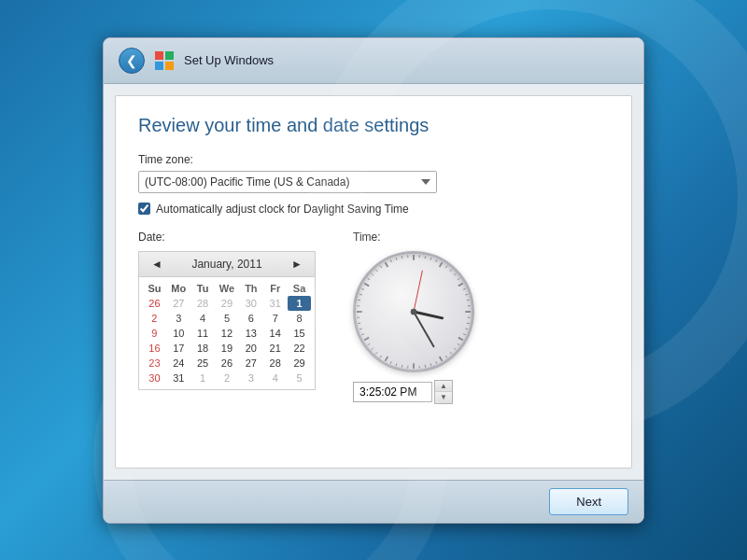 The image size is (747, 560). Describe the element at coordinates (157, 264) in the screenshot. I see `prev-month-button: ◄` at that location.